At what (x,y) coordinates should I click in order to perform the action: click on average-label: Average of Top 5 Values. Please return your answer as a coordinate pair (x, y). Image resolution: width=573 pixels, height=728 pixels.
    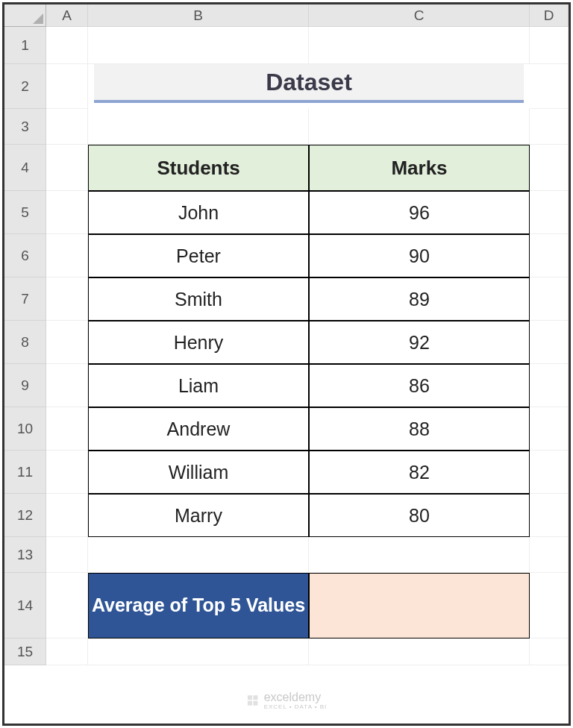
    Looking at the image, I should click on (198, 606).